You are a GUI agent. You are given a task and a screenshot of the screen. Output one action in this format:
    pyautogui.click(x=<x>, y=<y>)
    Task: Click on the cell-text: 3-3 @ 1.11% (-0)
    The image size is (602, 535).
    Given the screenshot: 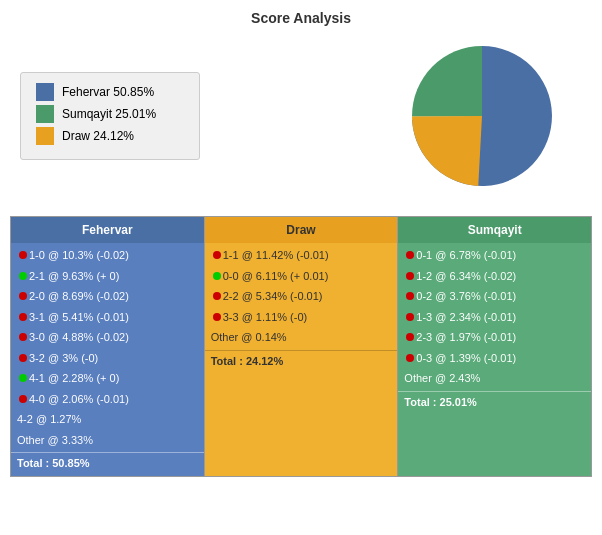 What is the action you would take?
    pyautogui.click(x=266, y=318)
    